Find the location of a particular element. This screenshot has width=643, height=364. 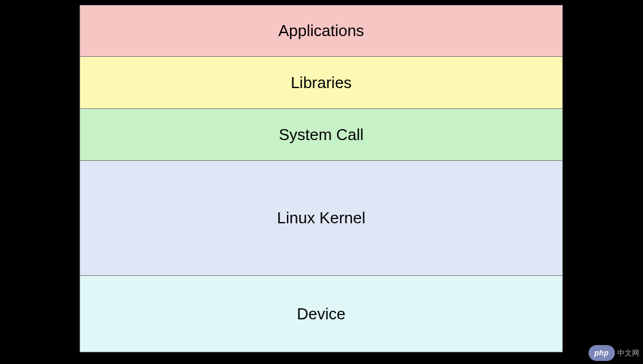

layer-label: Linux Kernel is located at coordinates (322, 218).